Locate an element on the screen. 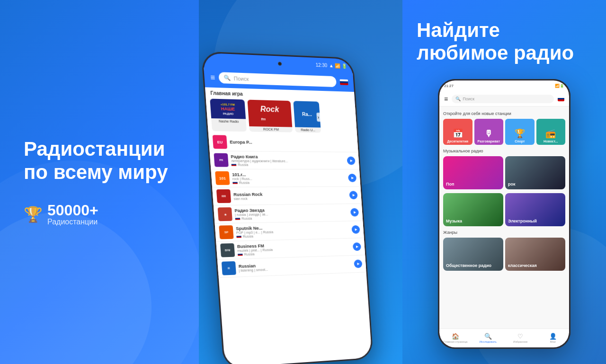  nashe-label: Nashe Radio is located at coordinates (229, 121).